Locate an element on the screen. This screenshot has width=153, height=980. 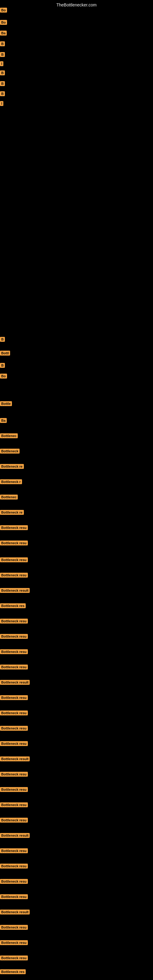
badge-41: Bottleneck resu is located at coordinates (14, 805).